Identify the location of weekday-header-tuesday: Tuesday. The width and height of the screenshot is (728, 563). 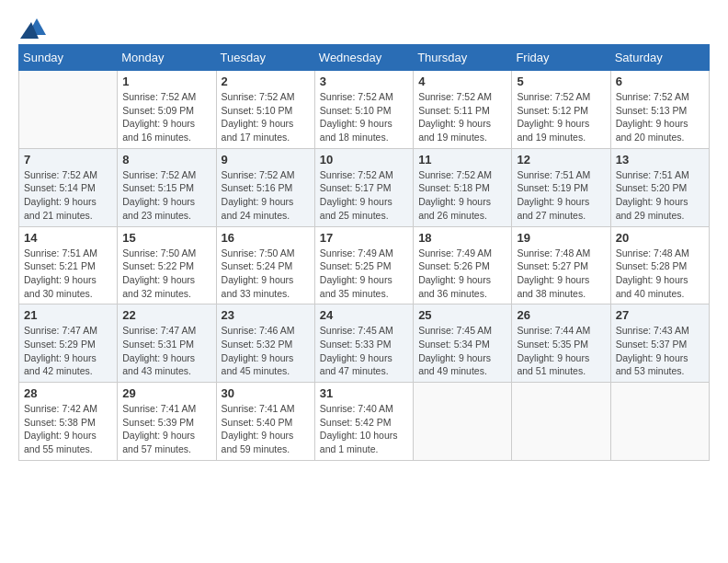
(265, 58).